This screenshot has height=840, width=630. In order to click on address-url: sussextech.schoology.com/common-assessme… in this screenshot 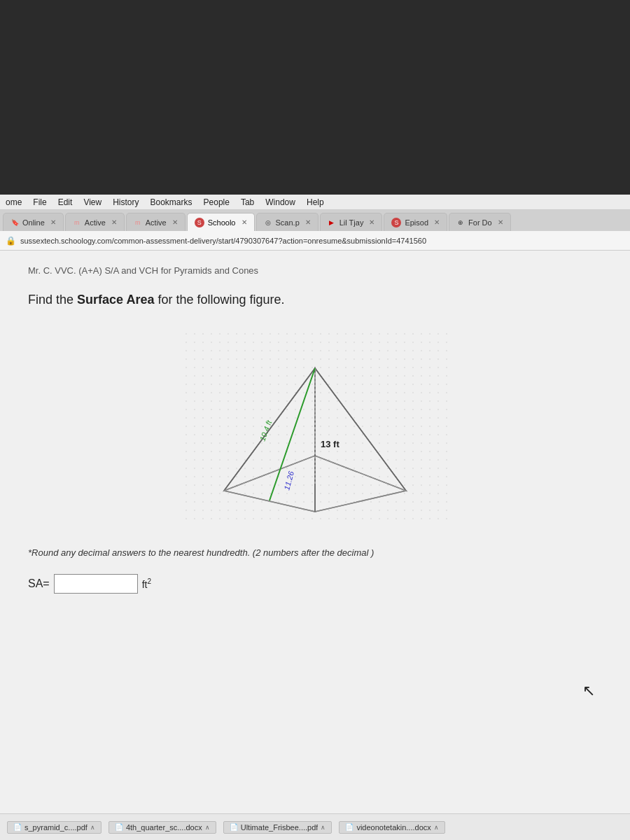, I will do `click(322, 241)`.